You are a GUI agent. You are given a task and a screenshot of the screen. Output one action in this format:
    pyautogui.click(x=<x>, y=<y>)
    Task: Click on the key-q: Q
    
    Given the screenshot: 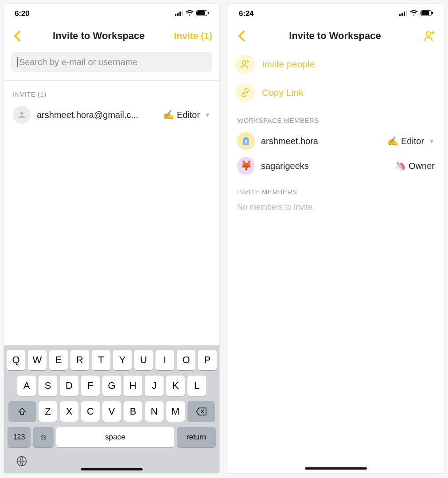 What is the action you would take?
    pyautogui.click(x=16, y=360)
    